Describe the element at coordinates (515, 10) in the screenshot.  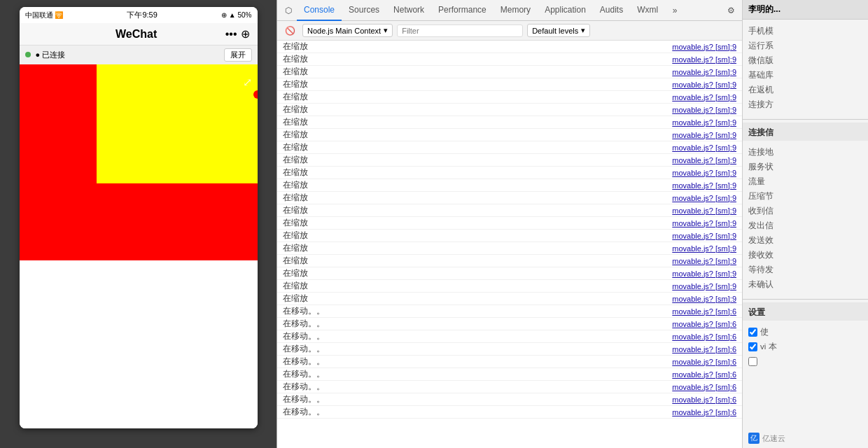
I see `tab-memory-label: Memory` at that location.